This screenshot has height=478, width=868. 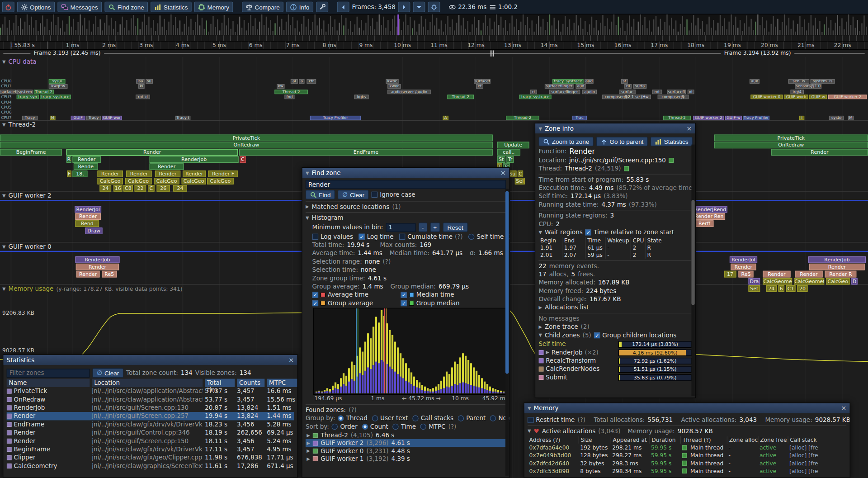 I want to click on timeline-zone: St, so click(x=501, y=159).